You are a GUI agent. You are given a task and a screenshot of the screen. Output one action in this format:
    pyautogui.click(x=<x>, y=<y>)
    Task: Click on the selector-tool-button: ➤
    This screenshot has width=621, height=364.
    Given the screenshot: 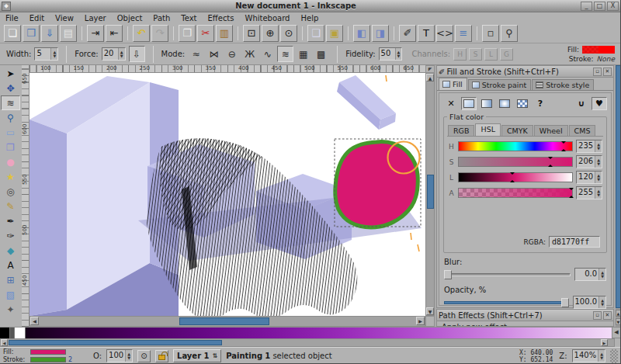 What is the action you would take?
    pyautogui.click(x=11, y=73)
    